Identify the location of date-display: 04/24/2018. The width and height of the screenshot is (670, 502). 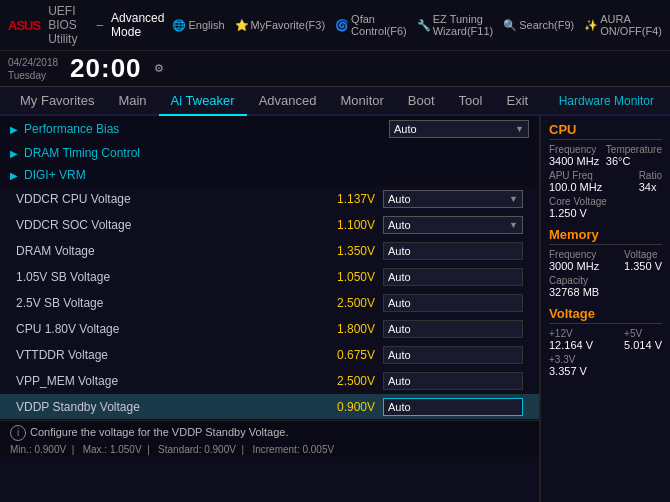
(33, 62).